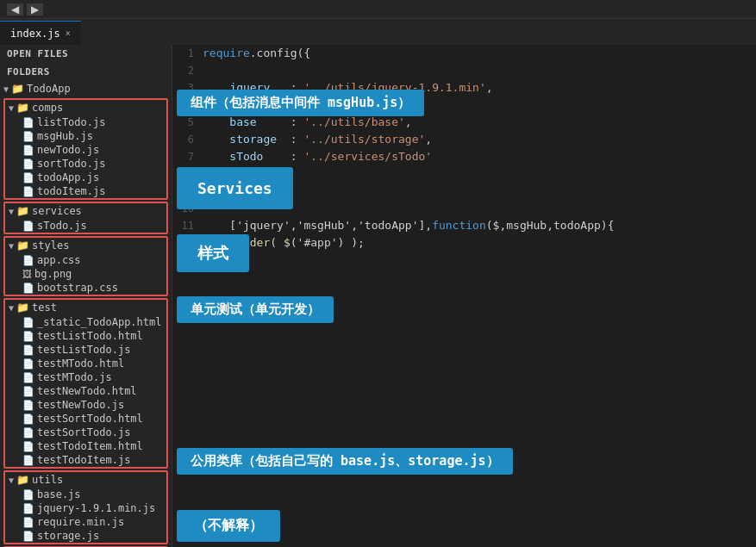  What do you see at coordinates (86, 536) in the screenshot?
I see `list-item: 📄 storage.js` at bounding box center [86, 536].